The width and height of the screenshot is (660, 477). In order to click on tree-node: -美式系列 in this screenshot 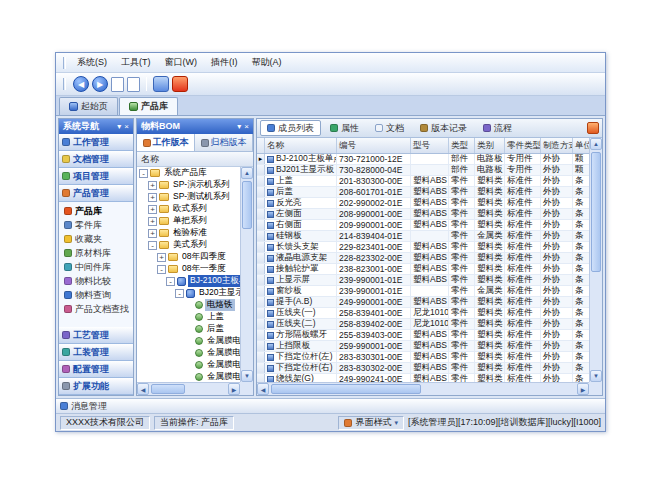, I will do `click(188, 245)`.